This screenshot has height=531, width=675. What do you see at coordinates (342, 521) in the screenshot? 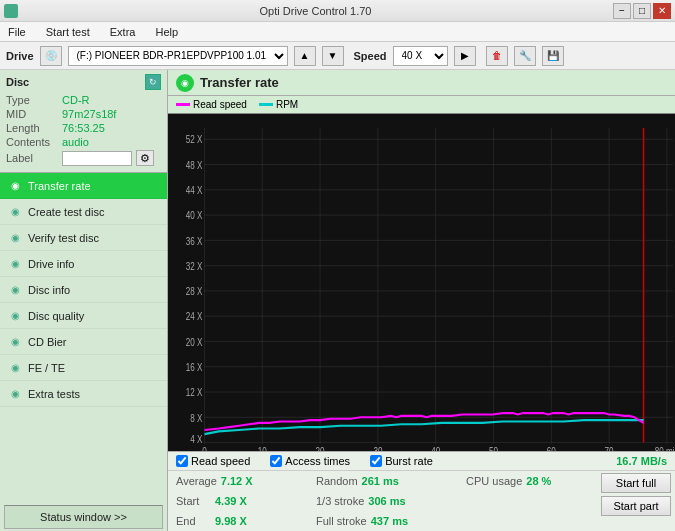
I see `full-stroke-label: Full stroke` at bounding box center [342, 521].